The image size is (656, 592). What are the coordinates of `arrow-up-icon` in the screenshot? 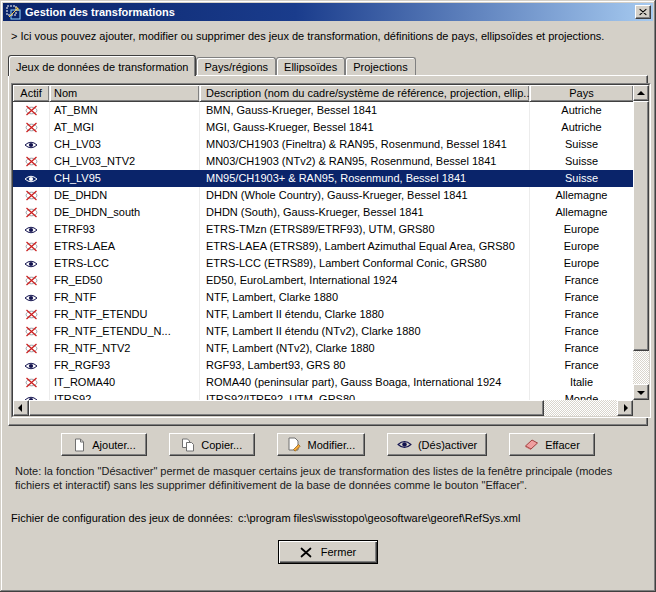 It's located at (641, 93).